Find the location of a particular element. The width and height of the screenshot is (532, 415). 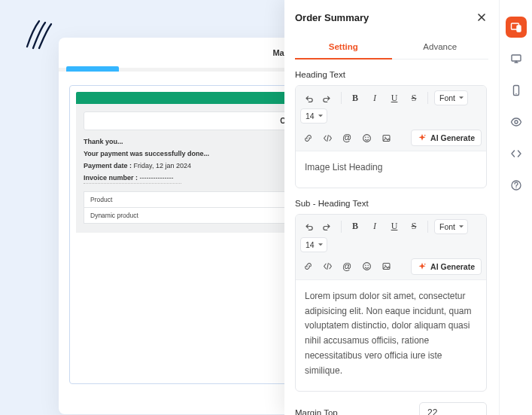

code-view-button is located at coordinates (516, 154).